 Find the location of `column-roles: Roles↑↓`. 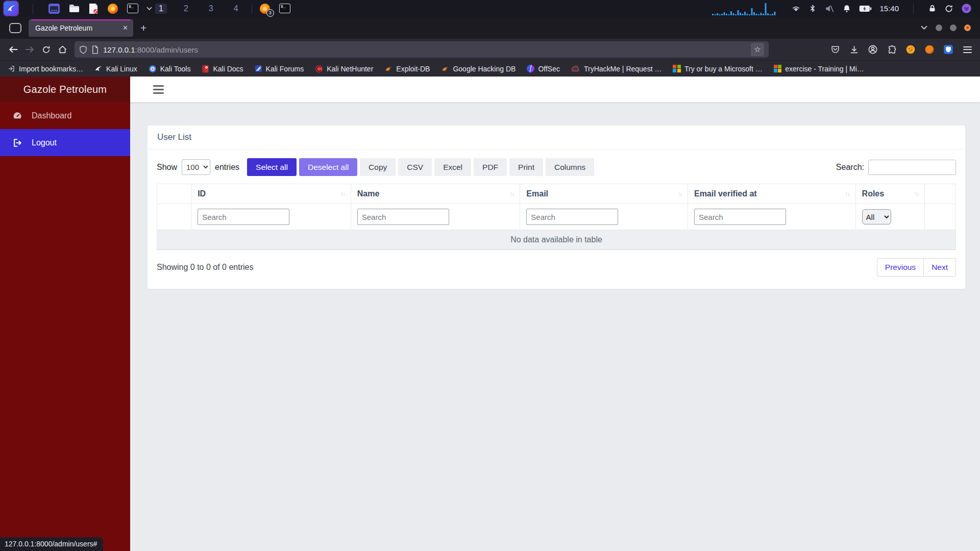

column-roles: Roles↑↓ is located at coordinates (890, 194).